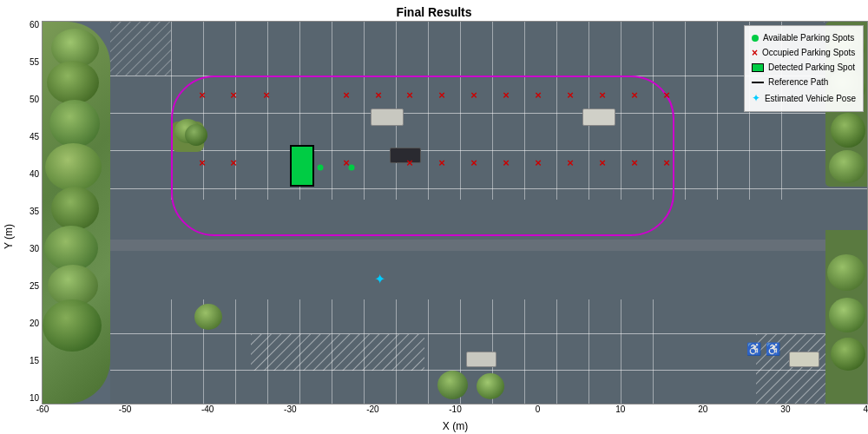 The height and width of the screenshot is (434, 868). Describe the element at coordinates (538, 410) in the screenshot. I see `x-tick-0: 0` at that location.